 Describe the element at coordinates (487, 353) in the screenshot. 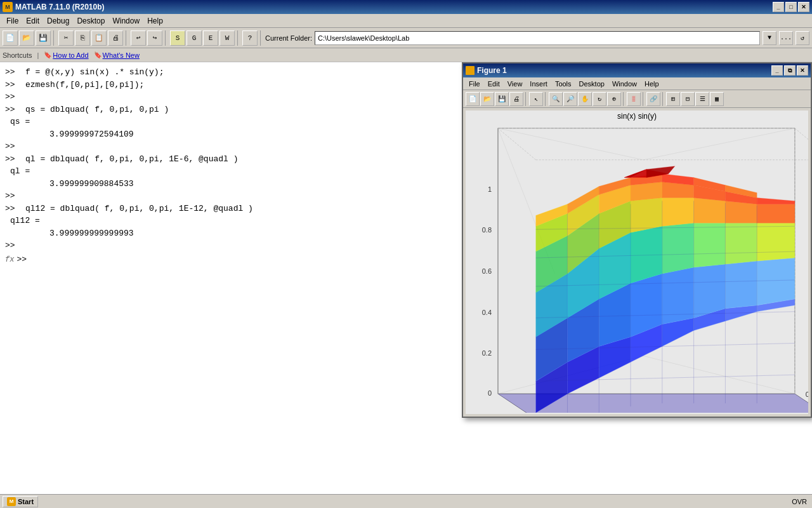

I see `svg-text: 0.2` at that location.